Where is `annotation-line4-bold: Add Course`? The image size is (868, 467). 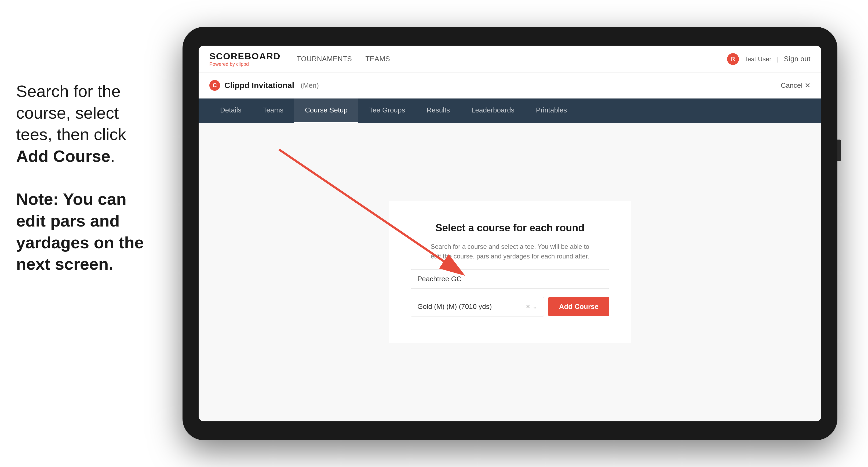 annotation-line4-bold: Add Course is located at coordinates (63, 156).